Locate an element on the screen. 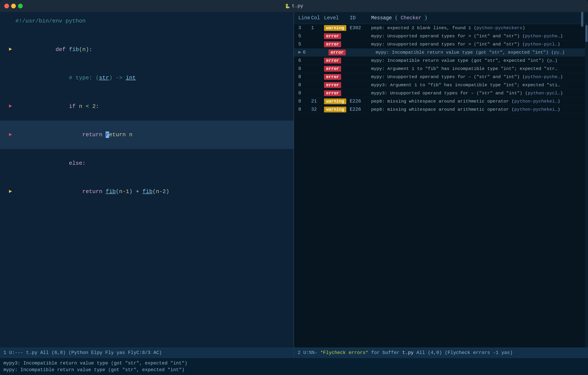 This screenshot has height=375, width=588. checker-name: Checker is located at coordinates (411, 18).